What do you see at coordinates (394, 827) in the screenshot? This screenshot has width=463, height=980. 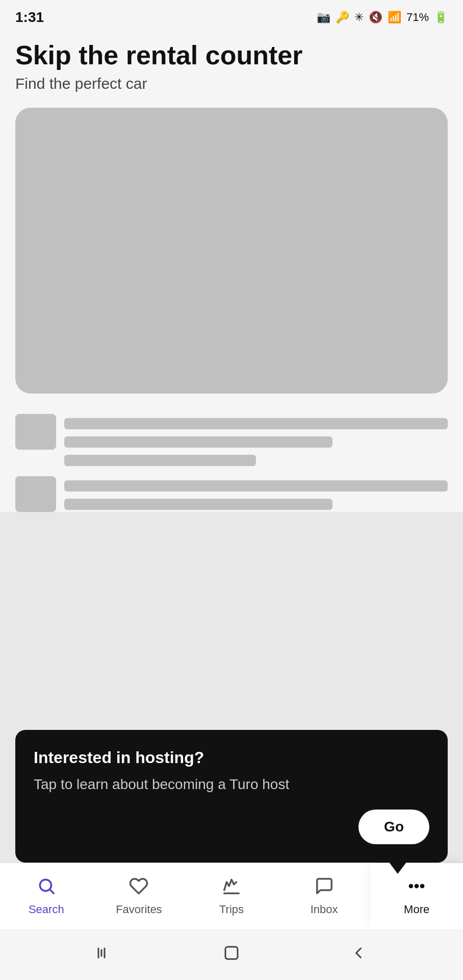 I see `hosting-go-button: Go` at bounding box center [394, 827].